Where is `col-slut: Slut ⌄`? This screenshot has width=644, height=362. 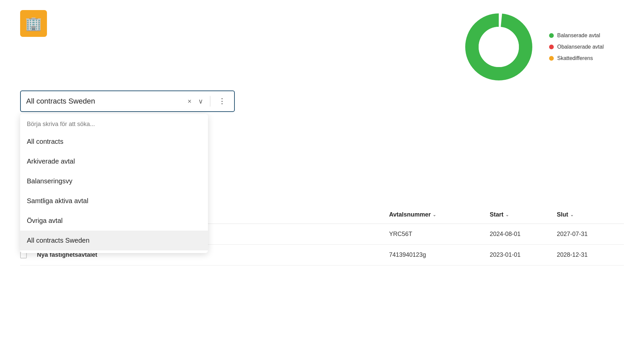
col-slut: Slut ⌄ is located at coordinates (590, 215).